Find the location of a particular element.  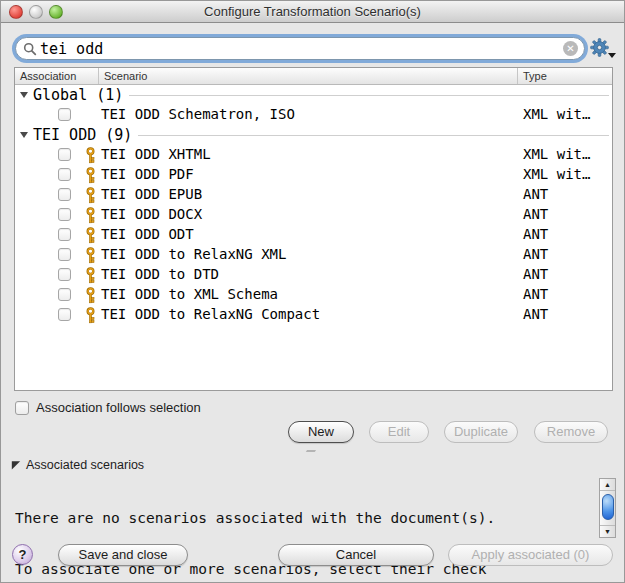

group-row: Global (1) is located at coordinates (314, 95).